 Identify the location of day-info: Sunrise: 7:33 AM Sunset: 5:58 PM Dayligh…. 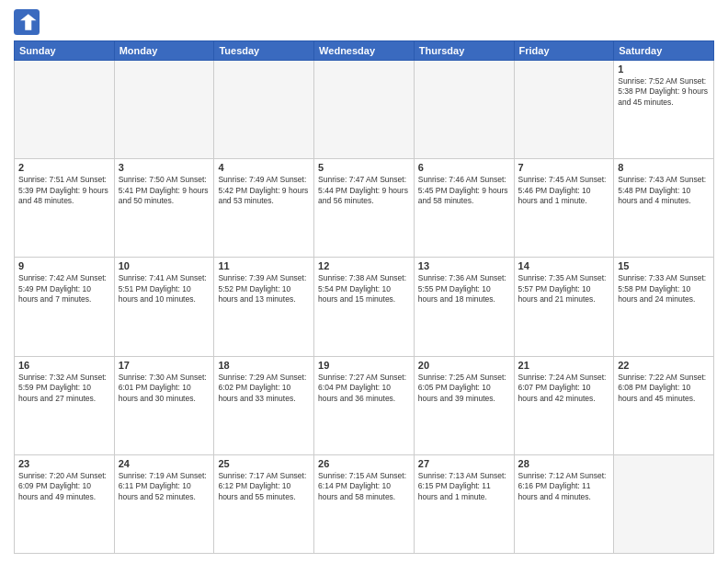
(664, 289).